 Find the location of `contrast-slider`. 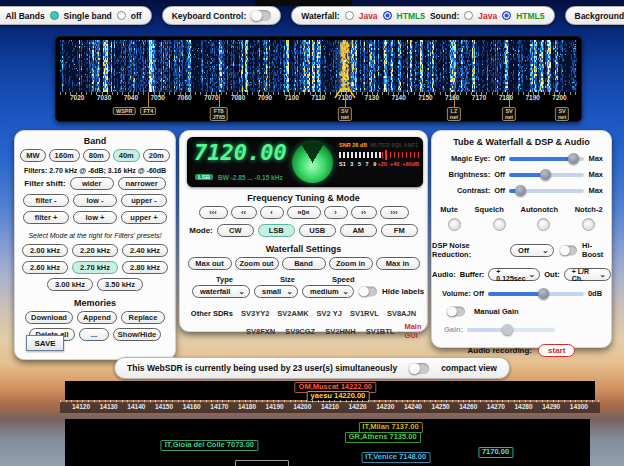

contrast-slider is located at coordinates (546, 191).